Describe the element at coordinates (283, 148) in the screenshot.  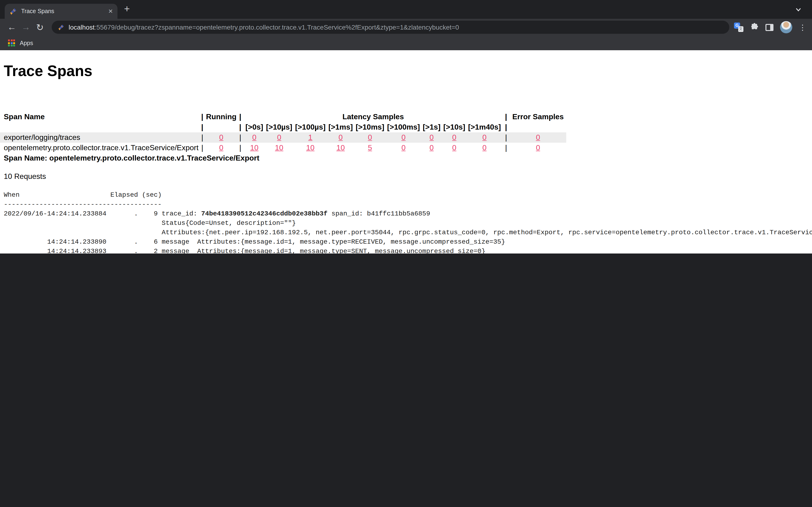
I see `span-table-row: opentelemetry.proto.collector.trace.v1.T…` at that location.